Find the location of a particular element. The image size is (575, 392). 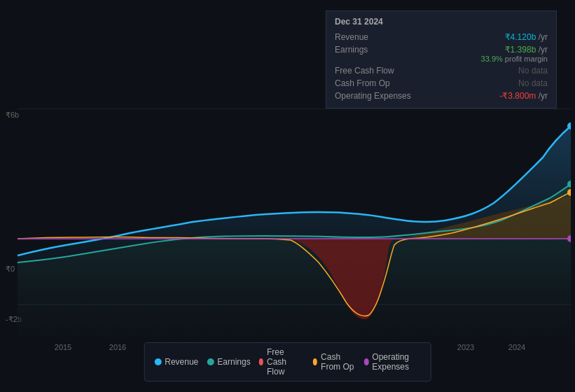

tooltip-row-opex: Operating Expenses -₹3.800m /yr is located at coordinates (441, 96).